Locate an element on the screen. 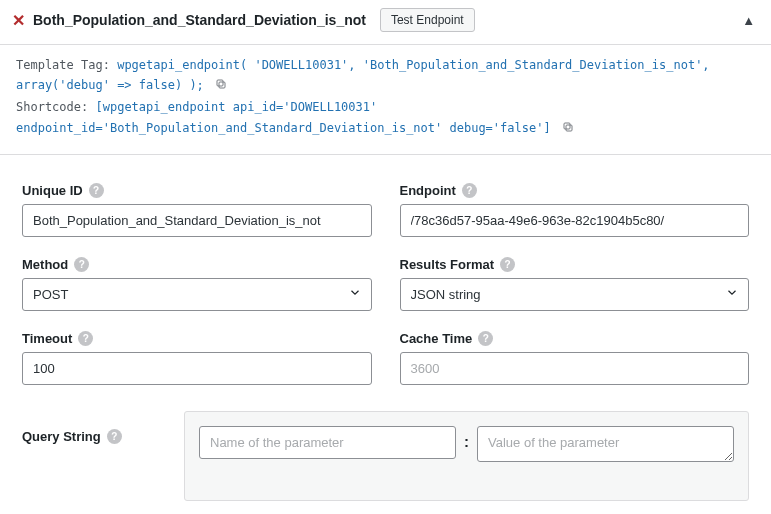 This screenshot has height=514, width=771. results-format-label-row: Results Format ? is located at coordinates (575, 264).